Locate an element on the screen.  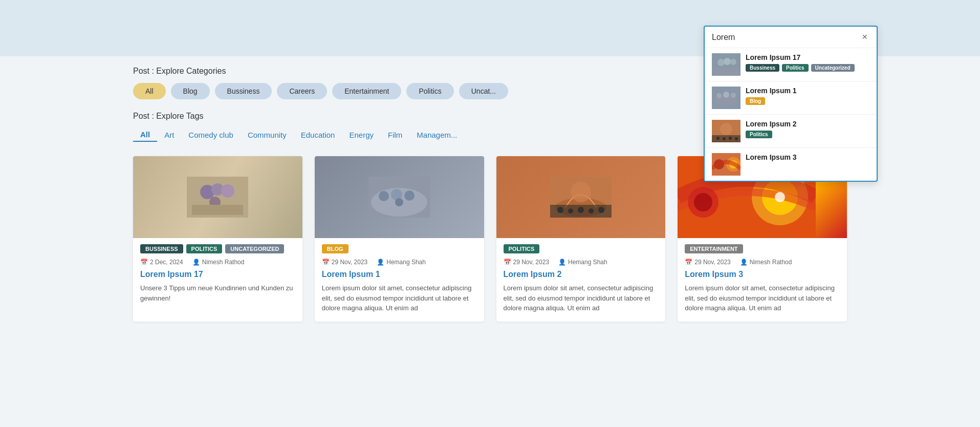
cat-pill-entertainment: Entertainment is located at coordinates (366, 91).